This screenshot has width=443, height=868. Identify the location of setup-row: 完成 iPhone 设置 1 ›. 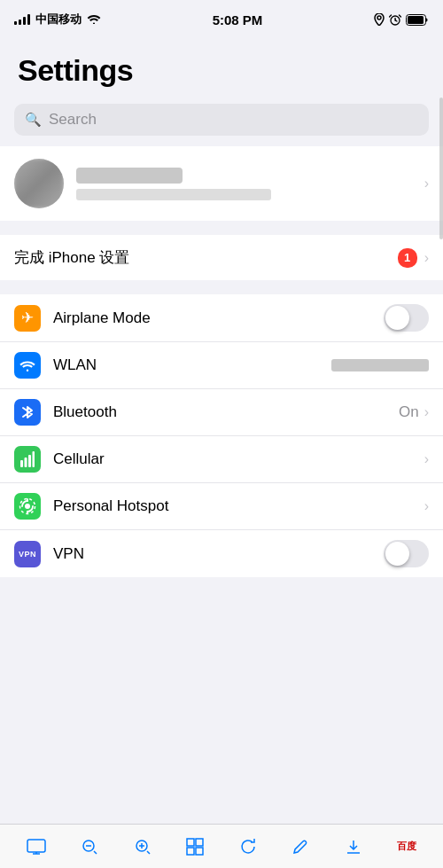
(222, 257).